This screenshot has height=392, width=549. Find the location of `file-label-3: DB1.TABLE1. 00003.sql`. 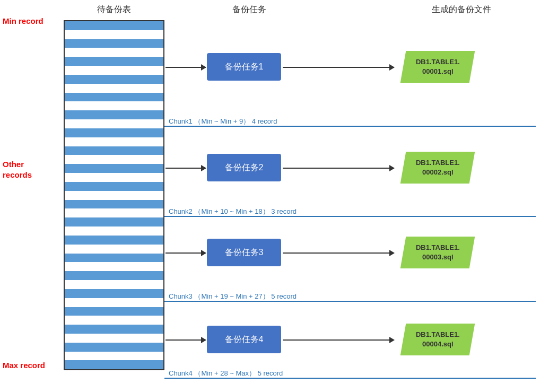

file-label-3: DB1.TABLE1. 00003.sql is located at coordinates (438, 252).